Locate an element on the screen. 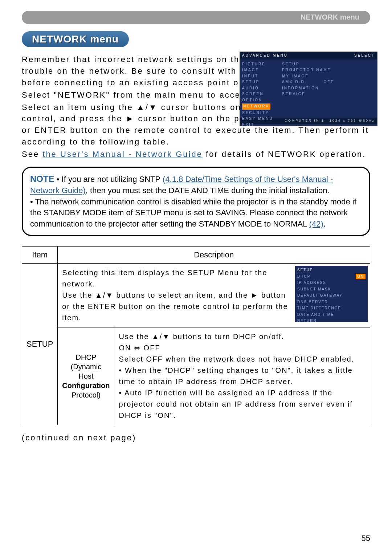  dhcp-text: Use the ▲/▼ buttons to turn DHCP on/off.… is located at coordinates (242, 376).